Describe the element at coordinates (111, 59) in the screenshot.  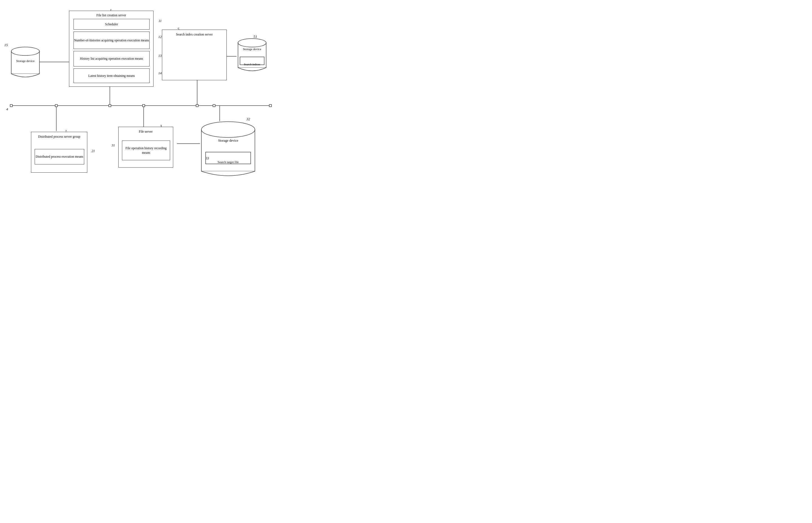
I see `history-list-box: History list acquiring operation executi…` at that location.